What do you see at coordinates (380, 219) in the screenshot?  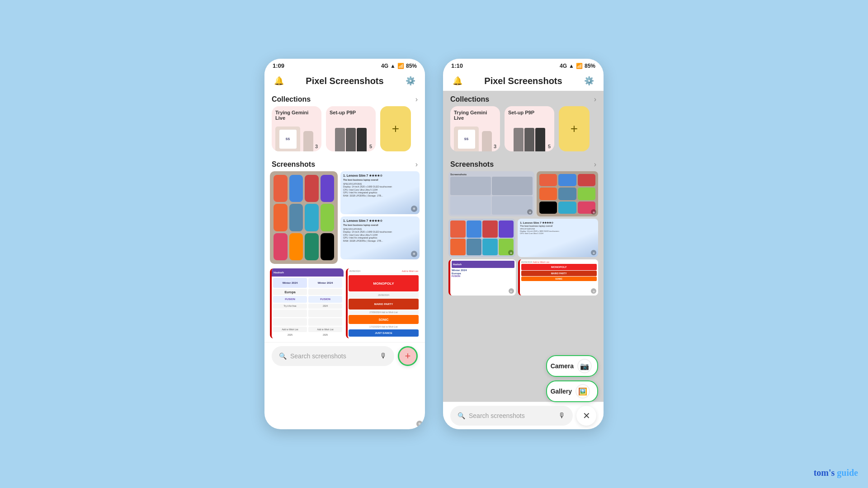 I see `left-ss-right-col: 1. Lenovo Slim 7 ★★★★☆ The best business…` at bounding box center [380, 219].